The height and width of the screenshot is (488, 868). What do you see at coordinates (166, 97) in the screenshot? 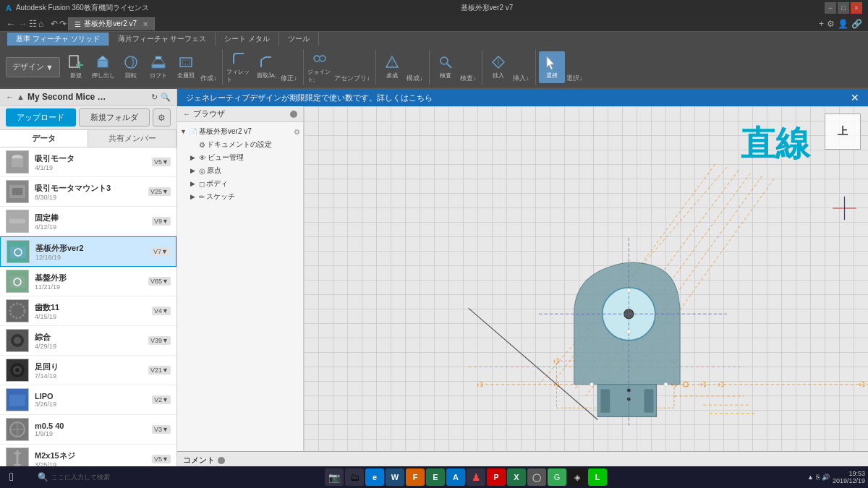
I see `sidebar-search-icon: 🔍` at bounding box center [166, 97].